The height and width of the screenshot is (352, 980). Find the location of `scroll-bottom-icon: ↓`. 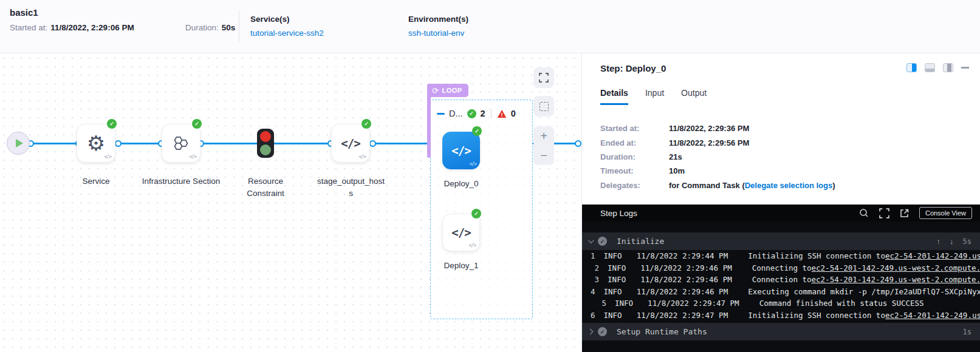

scroll-bottom-icon: ↓ is located at coordinates (951, 242).